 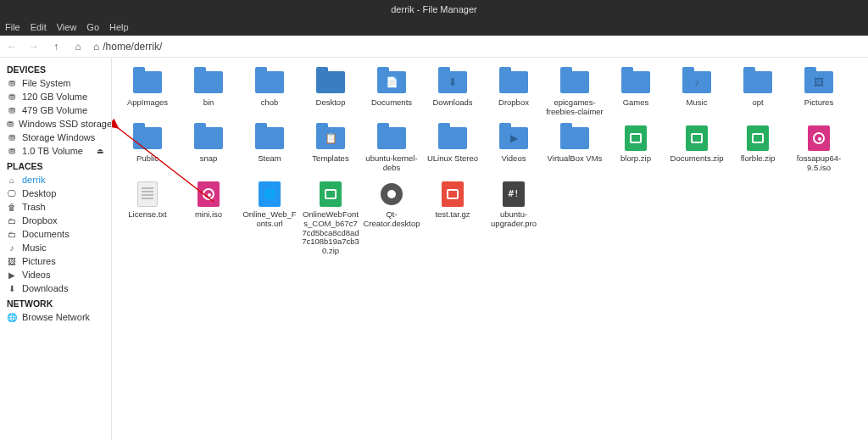 I want to click on file-item: 📋Templates, so click(x=331, y=148).